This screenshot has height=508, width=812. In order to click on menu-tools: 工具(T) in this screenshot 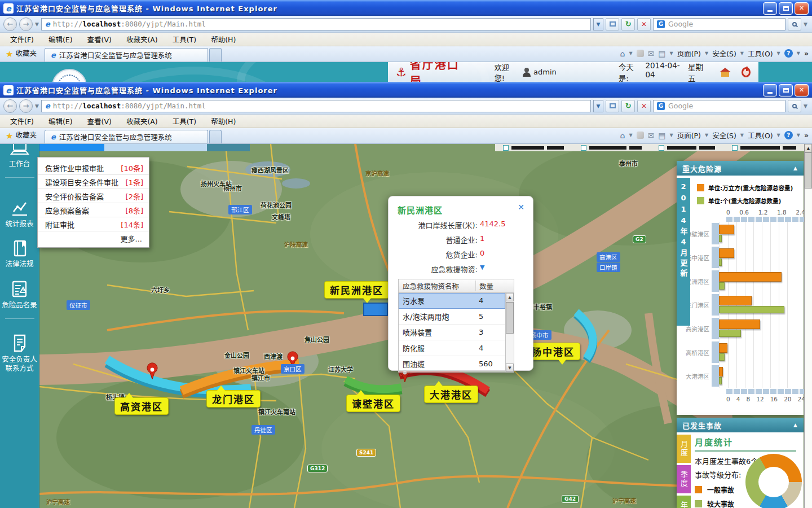, I will do `click(184, 121)`.